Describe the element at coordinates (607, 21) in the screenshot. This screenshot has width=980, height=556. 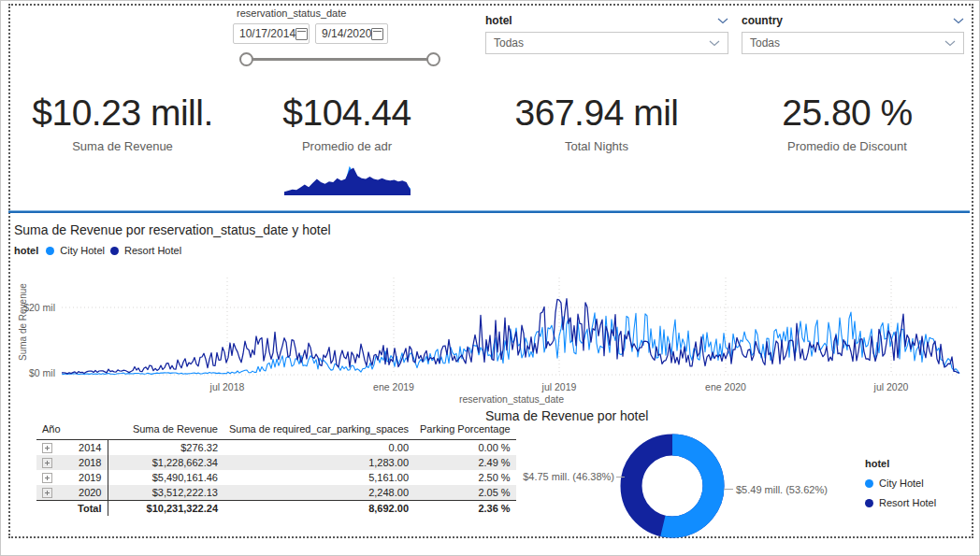
I see `hotel-slicer-header: hotel` at that location.